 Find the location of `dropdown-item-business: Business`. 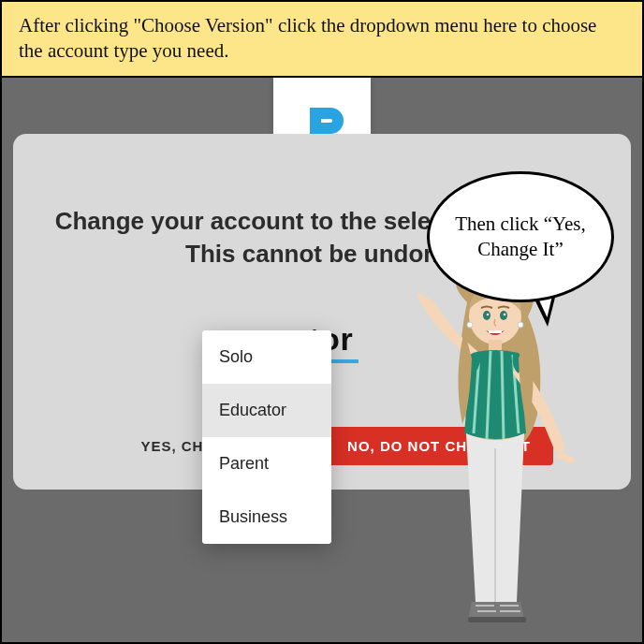

dropdown-item-business: Business is located at coordinates (267, 517).